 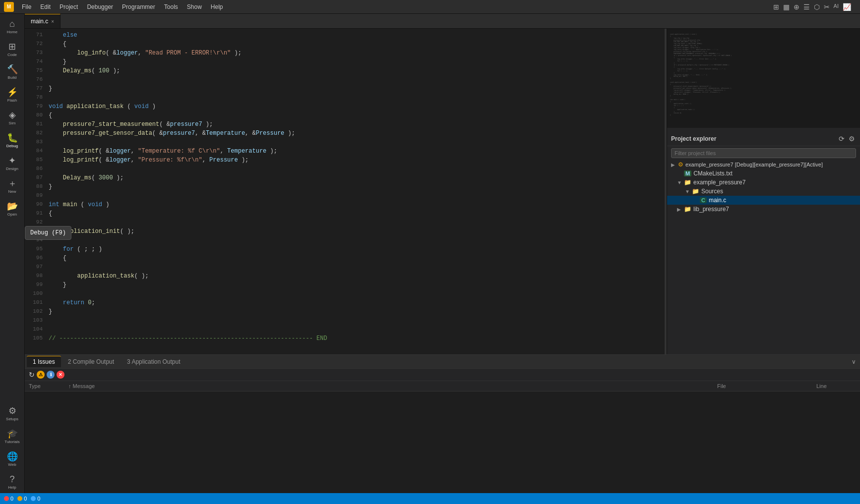 I want to click on toolbar-icon-add: ⊕, so click(x=797, y=7).